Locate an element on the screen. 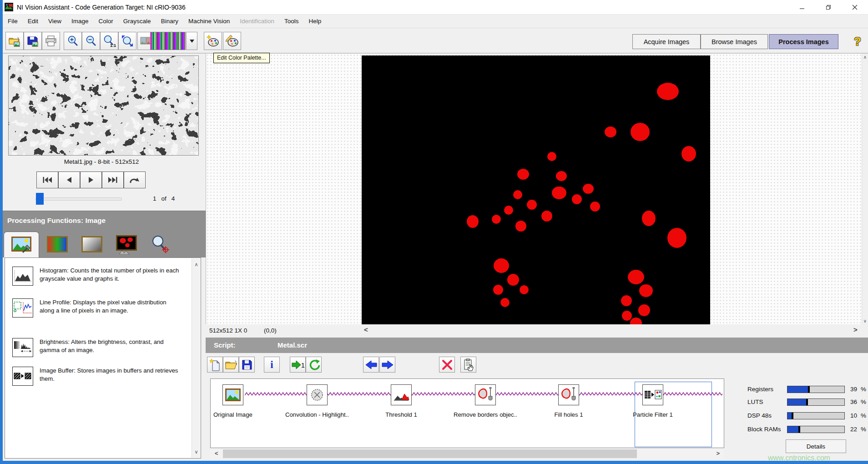  menu-grayscale: Grayscale is located at coordinates (137, 21).